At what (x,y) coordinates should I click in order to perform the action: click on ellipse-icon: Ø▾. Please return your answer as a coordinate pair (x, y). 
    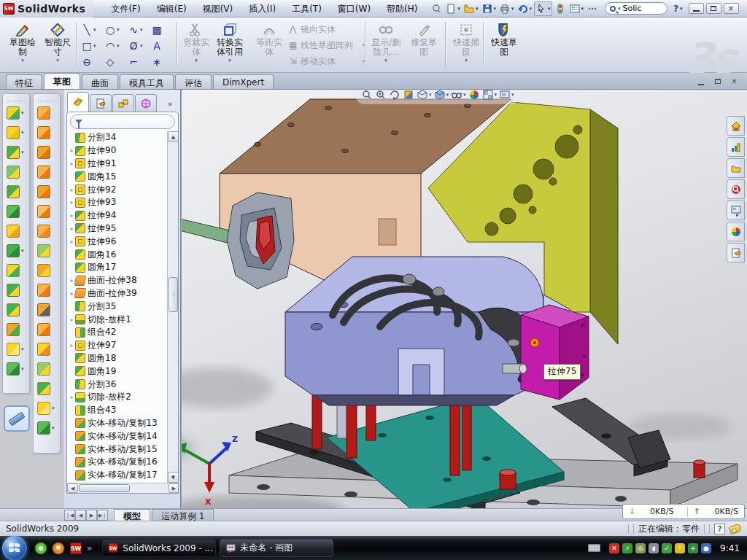
    Looking at the image, I should click on (139, 46).